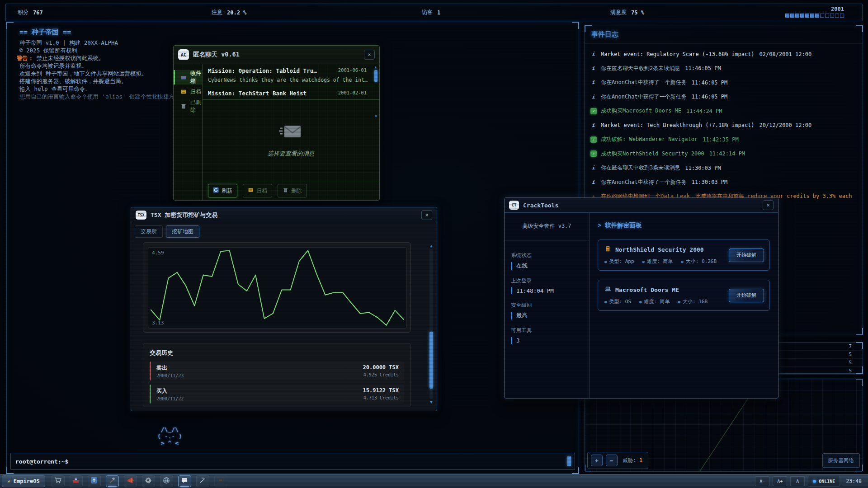 The width and height of the screenshot is (868, 488). Describe the element at coordinates (727, 154) in the screenshot. I see `event-time: 11:42:14 PM` at that location.